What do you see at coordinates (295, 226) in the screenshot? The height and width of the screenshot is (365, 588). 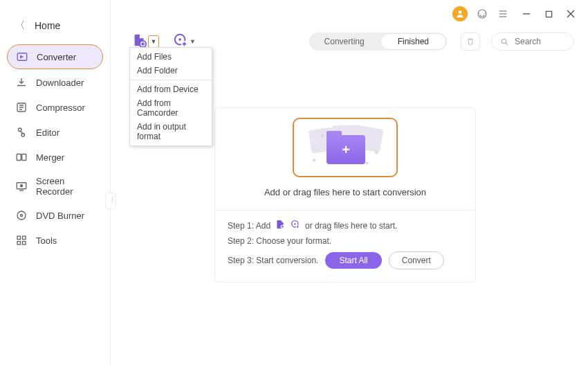 I see `add-dvd-icon` at bounding box center [295, 226].